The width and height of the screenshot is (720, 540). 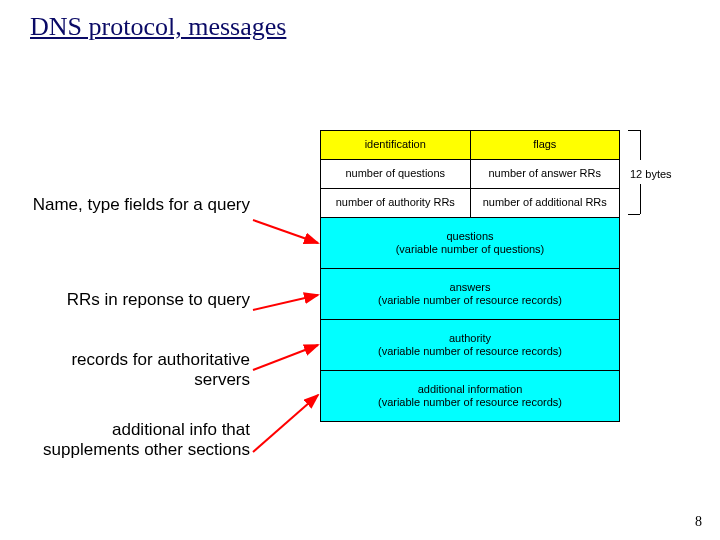 I want to click on cell-num-answer-rrs: number of answer RRs, so click(x=546, y=174).